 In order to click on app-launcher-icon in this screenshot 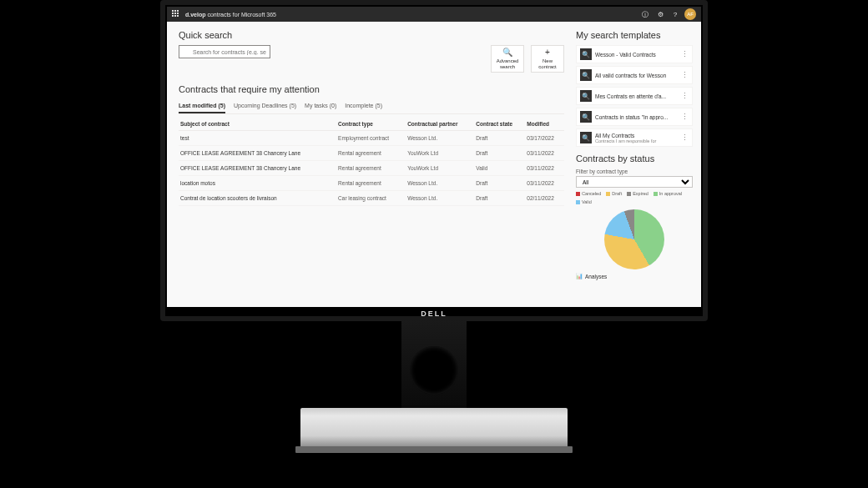, I will do `click(176, 14)`.